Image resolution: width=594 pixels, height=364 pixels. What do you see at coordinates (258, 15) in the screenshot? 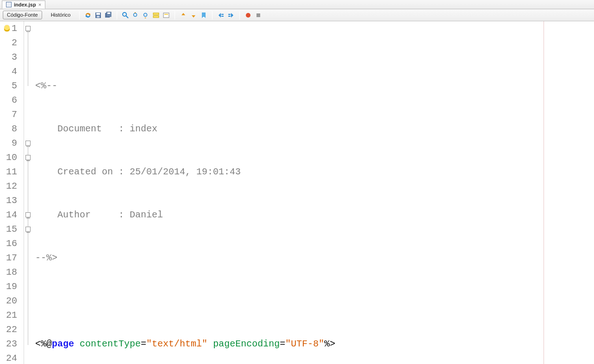
I see `macro-stop-icon` at bounding box center [258, 15].